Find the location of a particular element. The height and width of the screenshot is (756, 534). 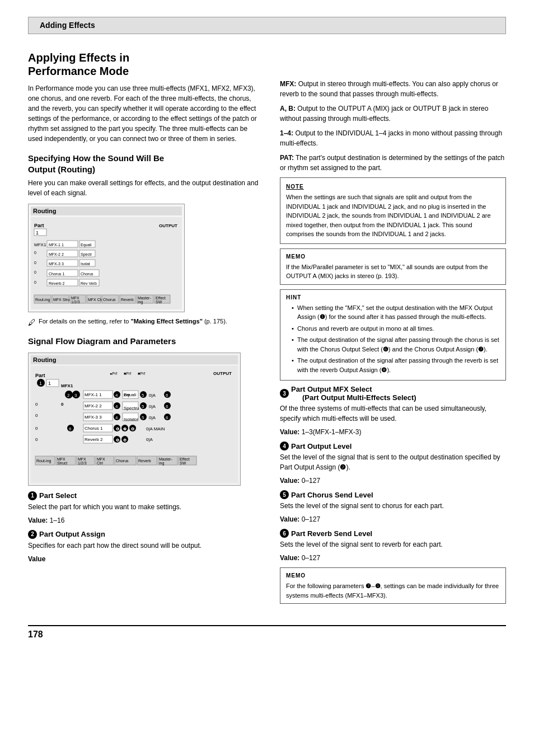

subsection-6-title: 6 Part Reverb Send Level is located at coordinates (393, 533).